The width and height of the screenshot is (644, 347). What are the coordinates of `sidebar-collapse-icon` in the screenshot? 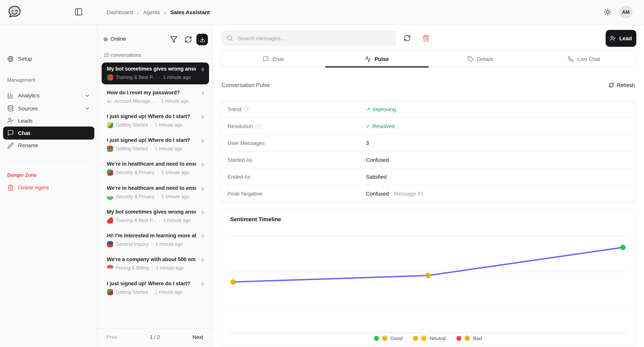 It's located at (78, 12).